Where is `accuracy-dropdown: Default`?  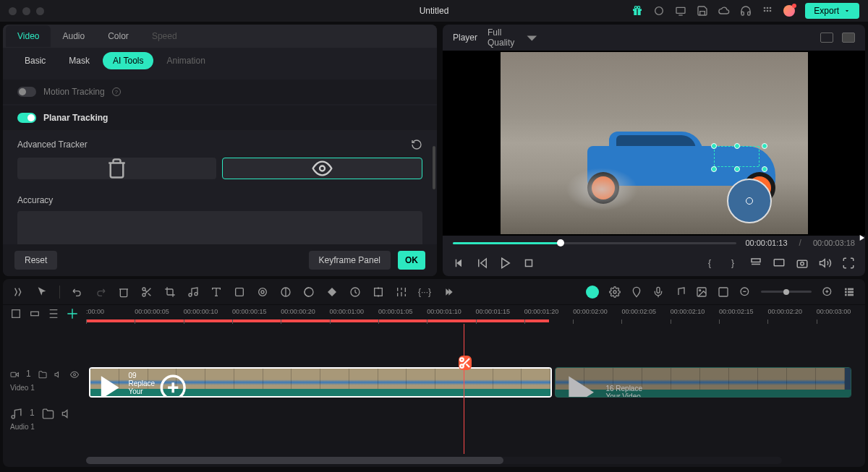 accuracy-dropdown: Default is located at coordinates (220, 228).